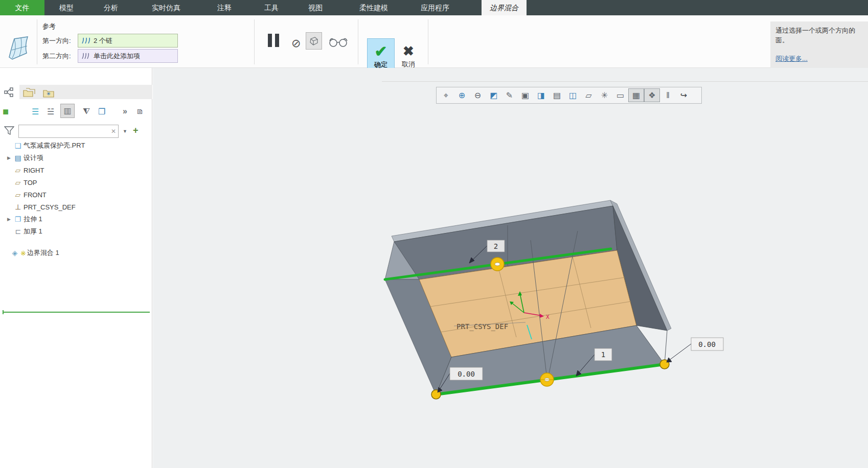  Describe the element at coordinates (526, 95) in the screenshot. I see `display-style-icon: ▣` at that location.